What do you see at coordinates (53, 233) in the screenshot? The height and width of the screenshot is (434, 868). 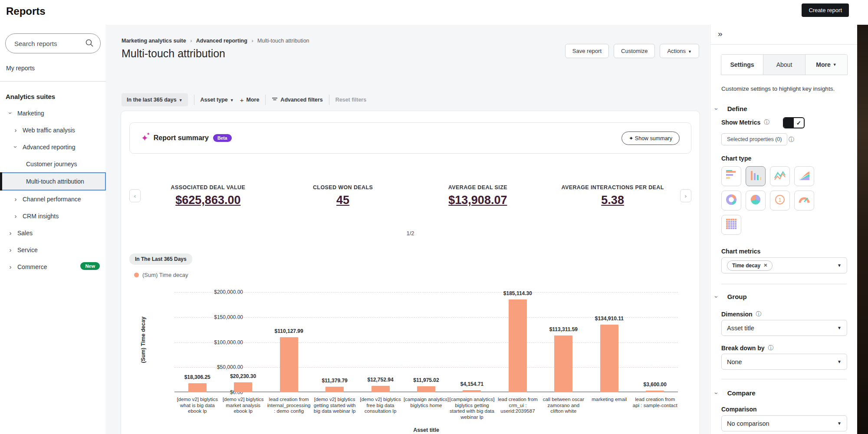 I see `sidebar-item-sales: ›Sales` at bounding box center [53, 233].